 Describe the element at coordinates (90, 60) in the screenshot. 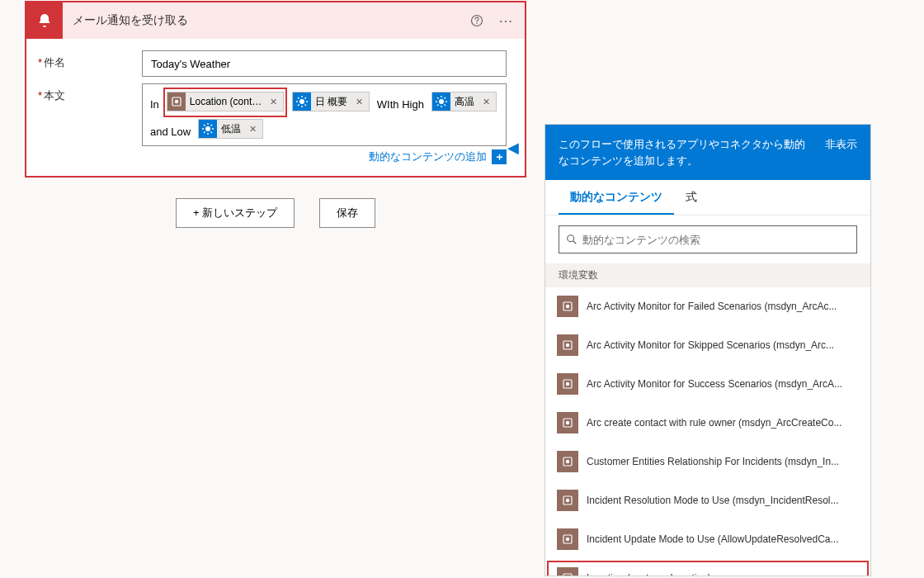

I see `subject-label: *件名` at that location.